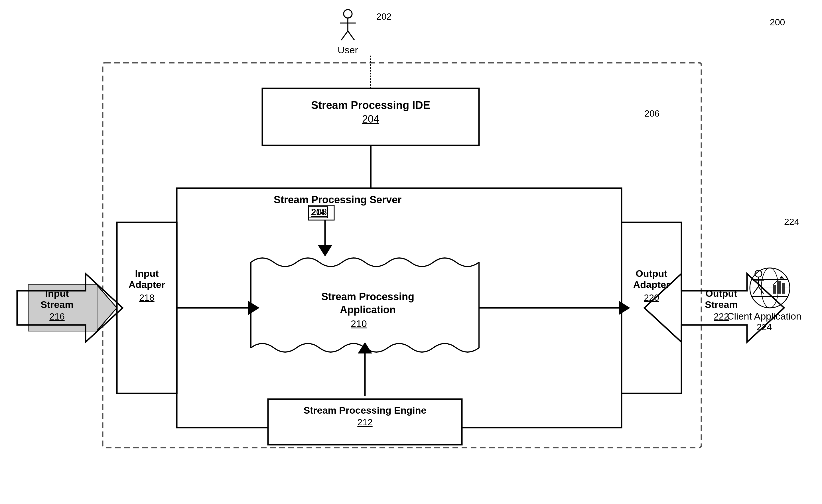 The width and height of the screenshot is (822, 504). What do you see at coordinates (371, 105) in the screenshot?
I see `ide-title: Stream Processing IDE` at bounding box center [371, 105].